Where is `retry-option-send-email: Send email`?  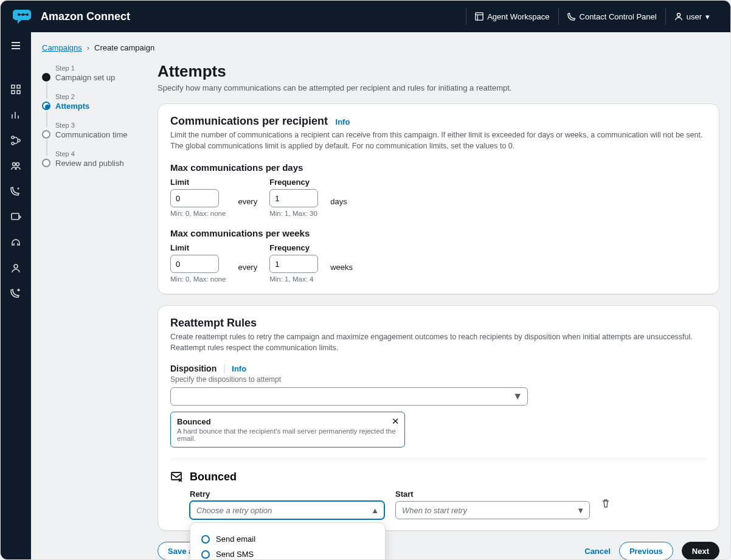 retry-option-send-email: Send email is located at coordinates (288, 539).